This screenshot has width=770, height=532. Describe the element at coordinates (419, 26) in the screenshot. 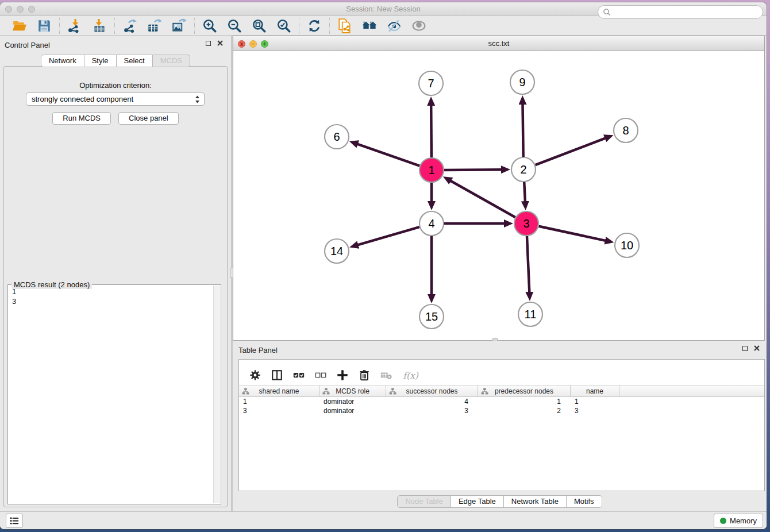

I see `show-graphics-details-icon` at that location.